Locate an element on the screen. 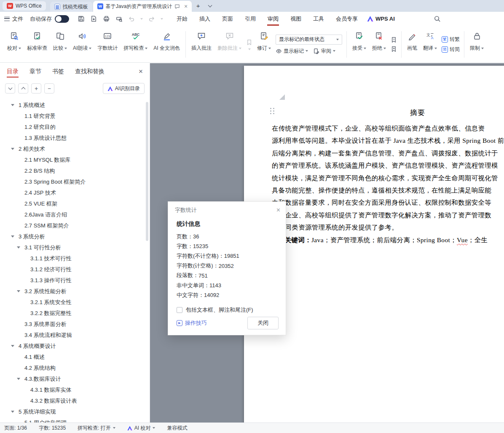  outline-item: 4.2 系统结构 is located at coordinates (75, 368).